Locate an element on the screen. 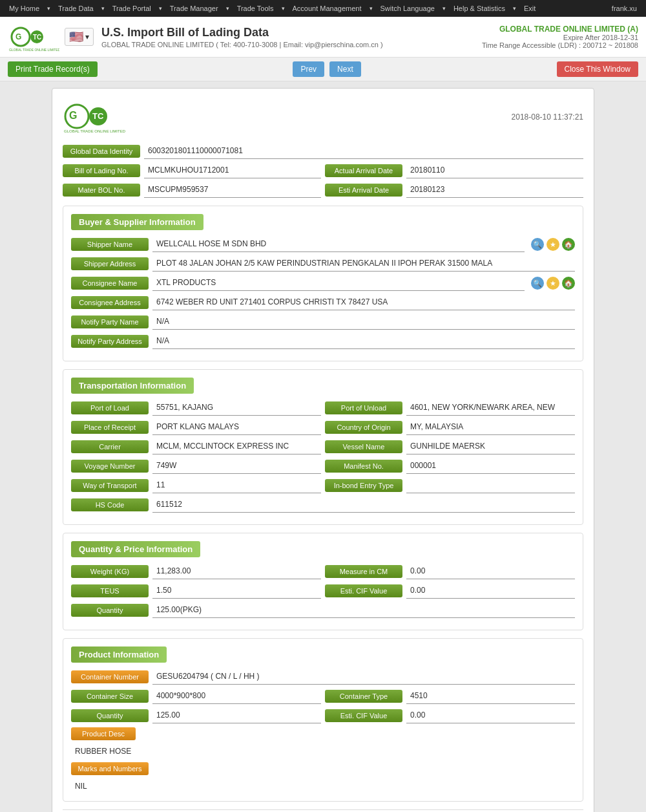  master-bol-pair: Mater BOL No. MSCUPM959537 is located at coordinates (192, 190).